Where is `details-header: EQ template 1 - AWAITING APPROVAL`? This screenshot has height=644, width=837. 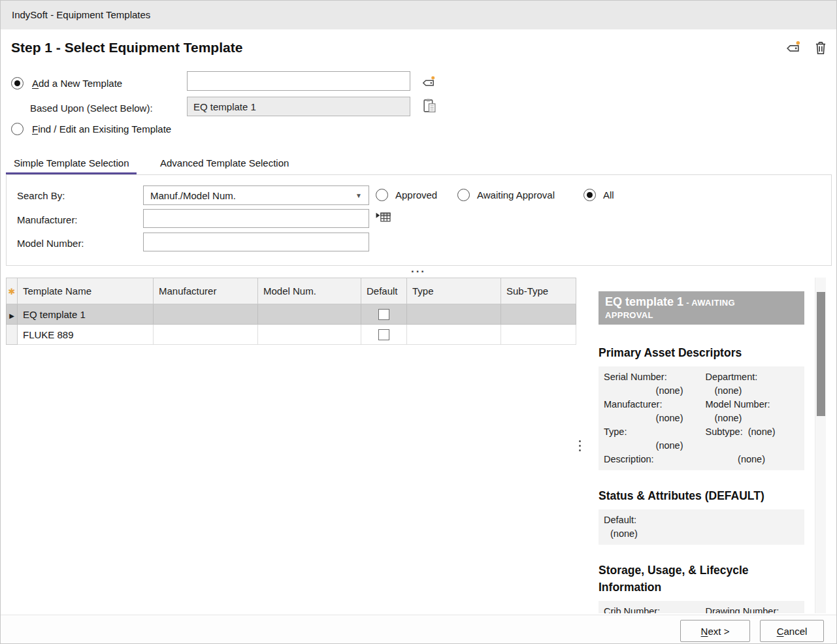 details-header: EQ template 1 - AWAITING APPROVAL is located at coordinates (702, 308).